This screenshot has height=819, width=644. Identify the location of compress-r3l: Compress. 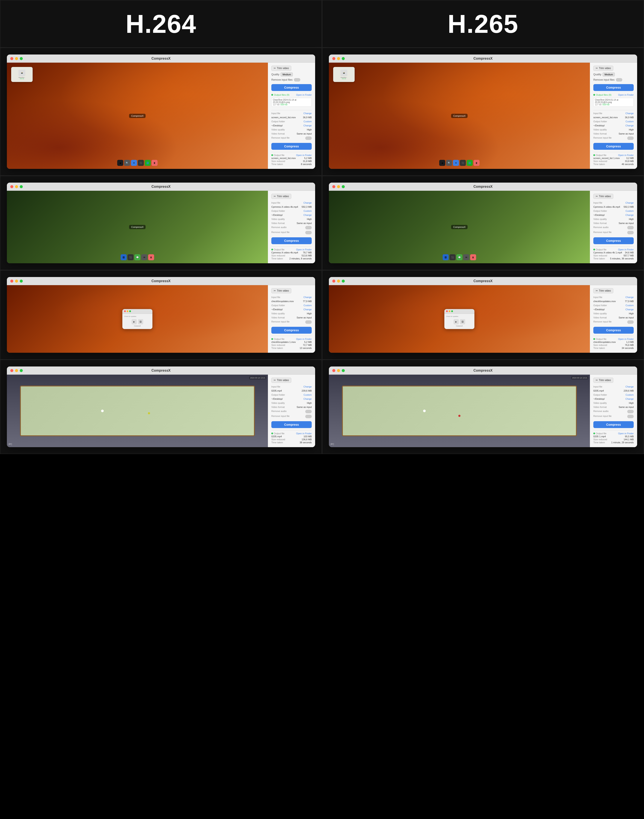
(292, 330).